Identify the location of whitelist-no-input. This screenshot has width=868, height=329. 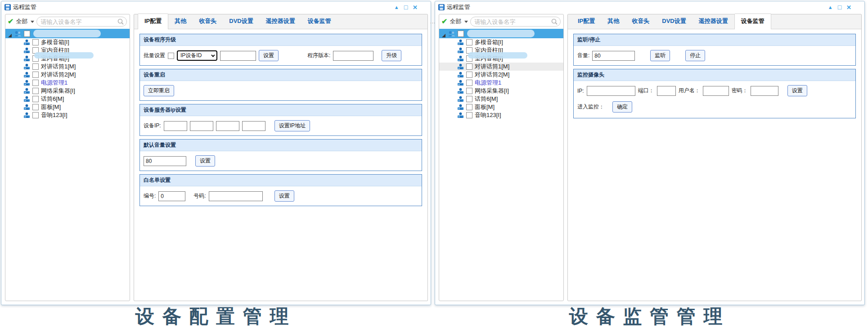
(172, 196).